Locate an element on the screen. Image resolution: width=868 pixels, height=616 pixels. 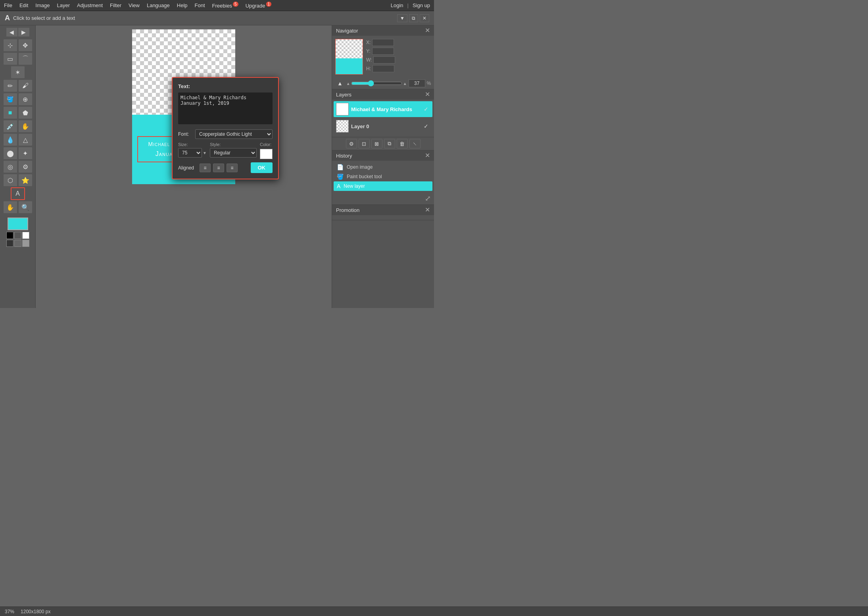
layer-fx-btn: ⊡ is located at coordinates (364, 144).